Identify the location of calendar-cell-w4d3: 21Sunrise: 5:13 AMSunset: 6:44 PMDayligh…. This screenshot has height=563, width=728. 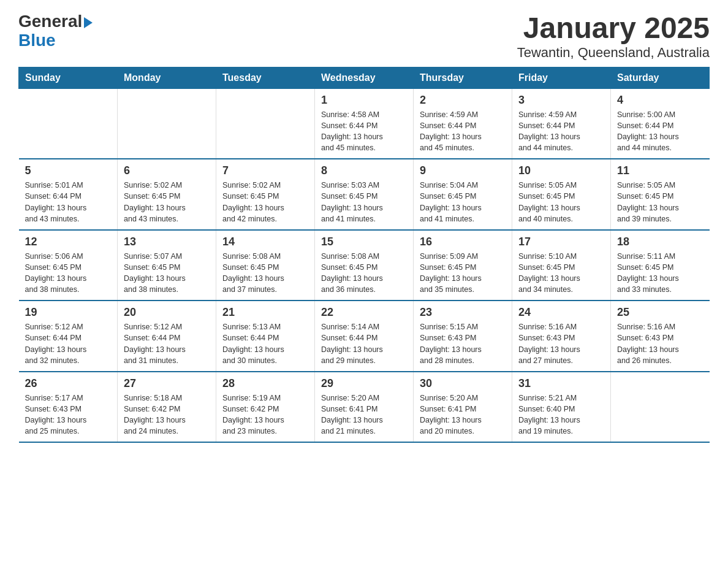
(266, 336).